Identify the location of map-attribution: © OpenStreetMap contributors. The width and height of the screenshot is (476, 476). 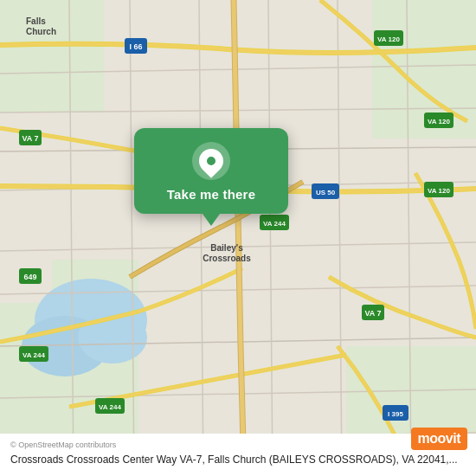
(238, 445).